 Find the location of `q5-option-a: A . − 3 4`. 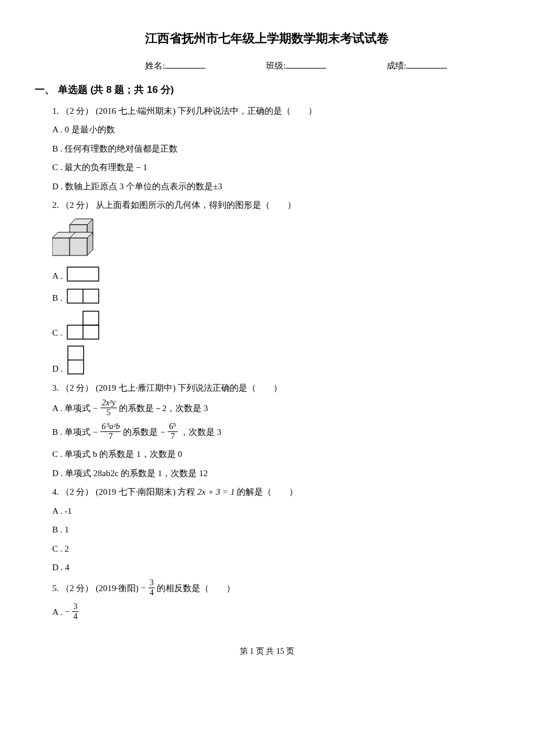

q5-option-a: A . − 3 4 is located at coordinates (276, 613).